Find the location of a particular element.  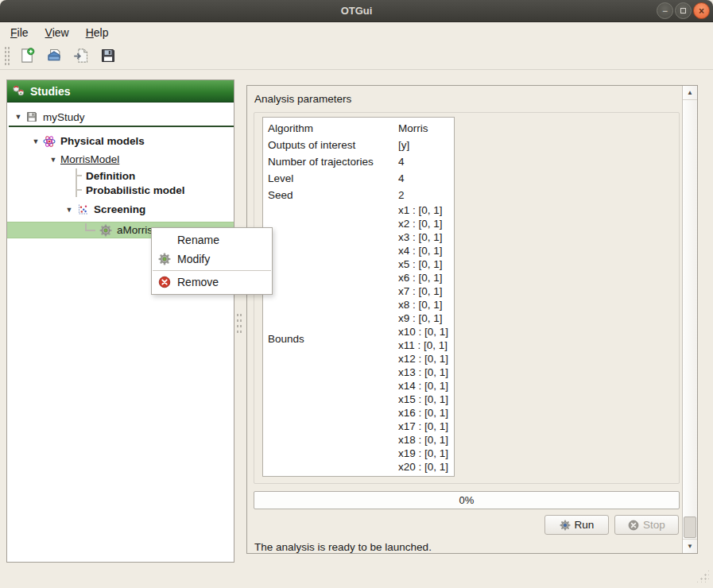

tree-item-morrismodel: ▼ MorrisModel is located at coordinates (121, 159).